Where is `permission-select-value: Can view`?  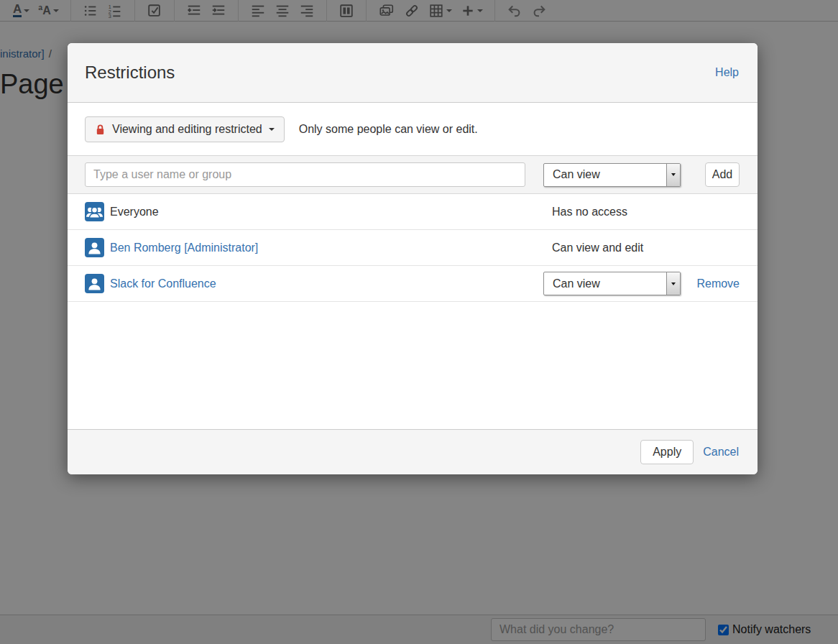
permission-select-value: Can view is located at coordinates (605, 175).